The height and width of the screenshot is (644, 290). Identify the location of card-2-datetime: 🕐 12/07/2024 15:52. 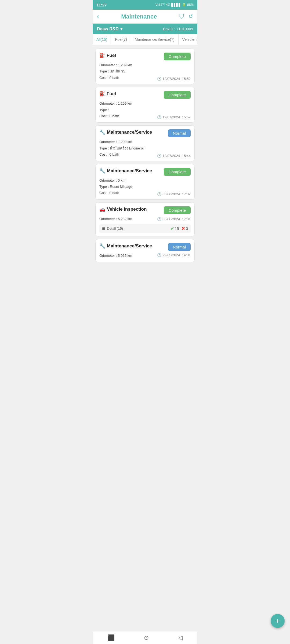
(174, 117).